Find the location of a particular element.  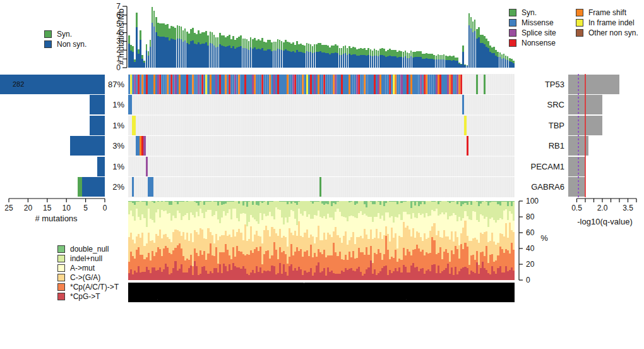

legend-label: Non syn. is located at coordinates (72, 44).